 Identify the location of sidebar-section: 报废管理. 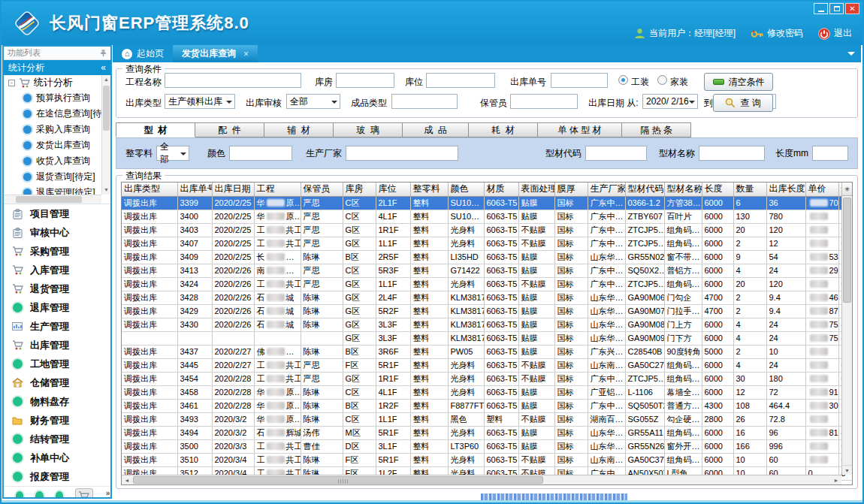
(57, 476).